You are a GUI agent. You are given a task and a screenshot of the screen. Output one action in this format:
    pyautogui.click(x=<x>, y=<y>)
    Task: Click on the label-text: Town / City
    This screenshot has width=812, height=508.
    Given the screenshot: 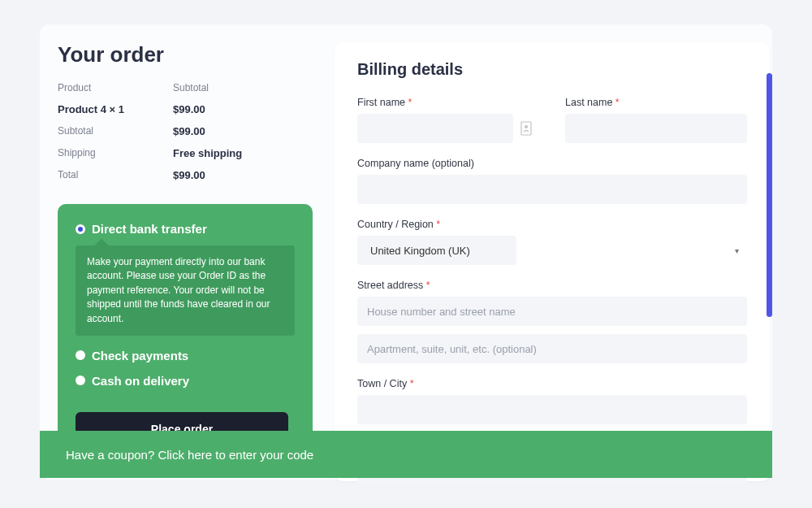 What is the action you would take?
    pyautogui.click(x=382, y=384)
    